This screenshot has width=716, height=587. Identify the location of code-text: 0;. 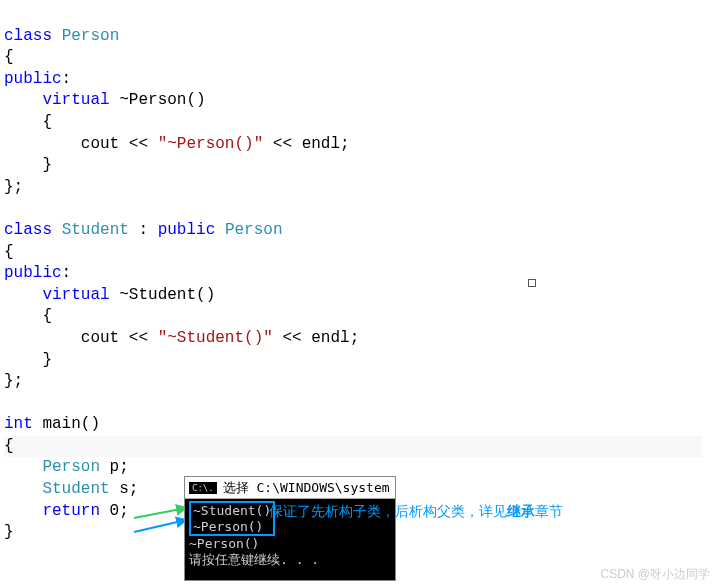
(114, 511).